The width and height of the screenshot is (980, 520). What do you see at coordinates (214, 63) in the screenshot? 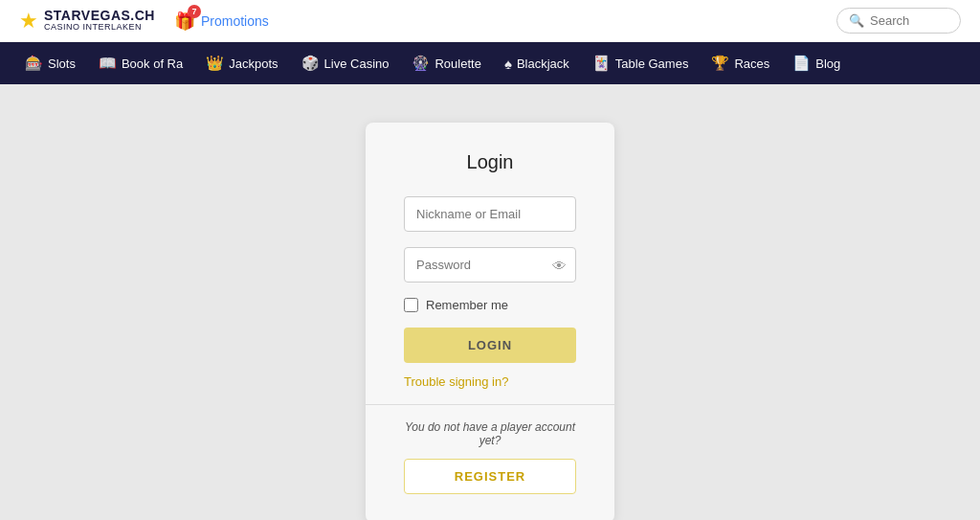
I see `jackpots-icon: 👑` at bounding box center [214, 63].